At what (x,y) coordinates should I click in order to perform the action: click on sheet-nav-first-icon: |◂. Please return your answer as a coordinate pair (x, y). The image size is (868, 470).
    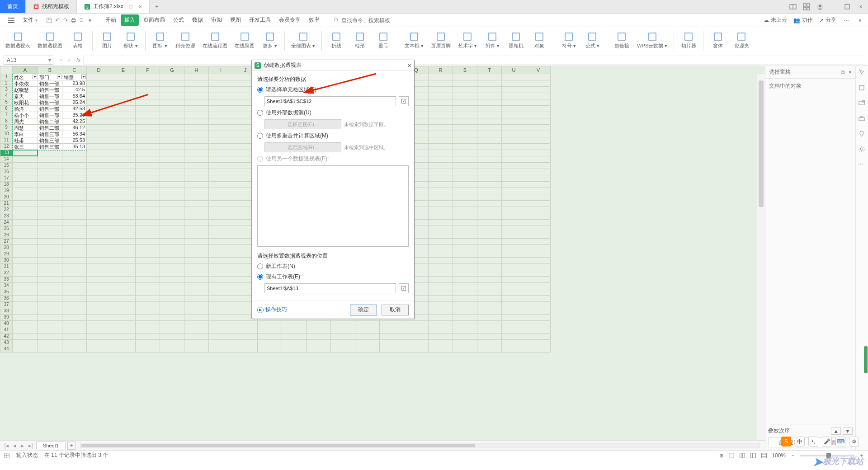
    Looking at the image, I should click on (6, 446).